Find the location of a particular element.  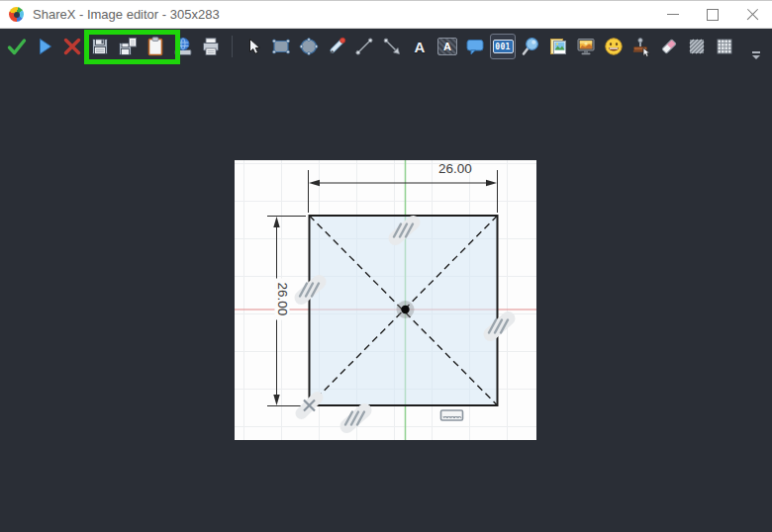

window-controls is located at coordinates (713, 14).